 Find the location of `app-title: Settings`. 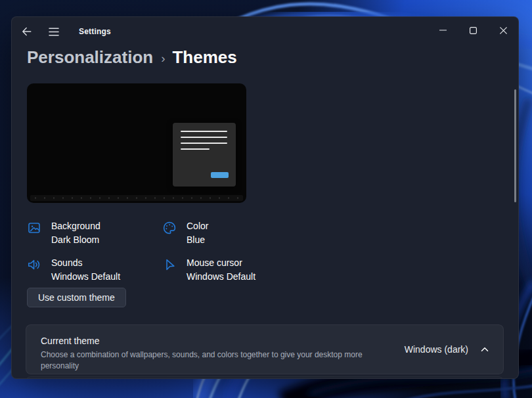

app-title: Settings is located at coordinates (95, 32).